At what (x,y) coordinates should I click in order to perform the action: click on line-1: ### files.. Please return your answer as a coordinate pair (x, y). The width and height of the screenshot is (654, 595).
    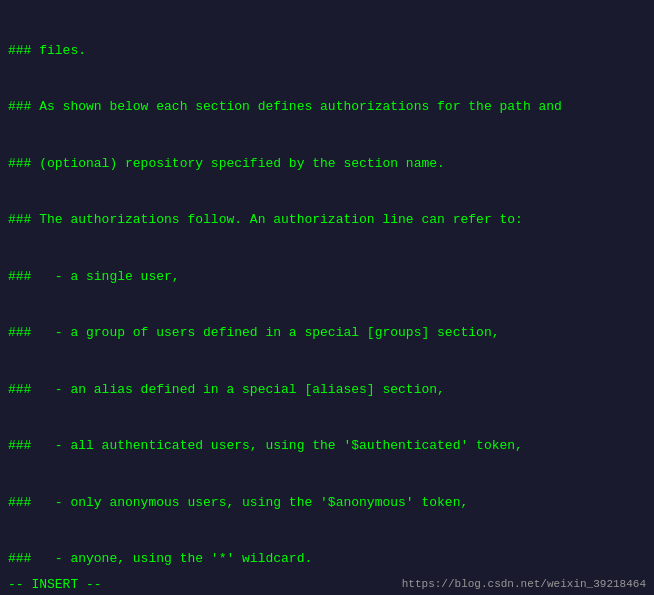
    Looking at the image, I should click on (327, 52).